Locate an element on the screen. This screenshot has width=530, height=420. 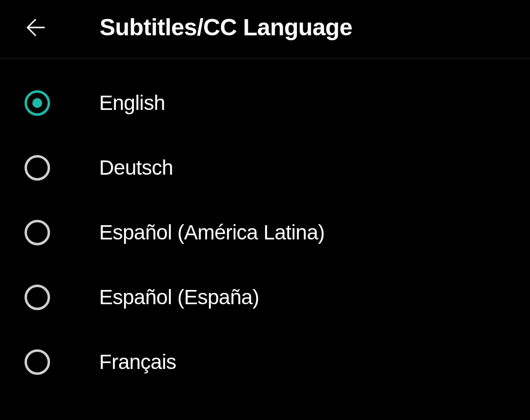
option-label: Français is located at coordinates (137, 362).